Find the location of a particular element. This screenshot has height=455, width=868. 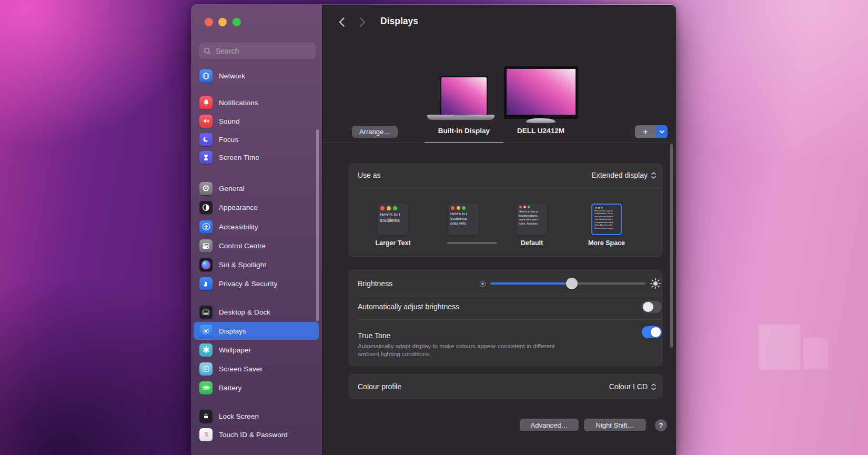

colour-profile-card: Colour profile Colour LCD is located at coordinates (506, 387).